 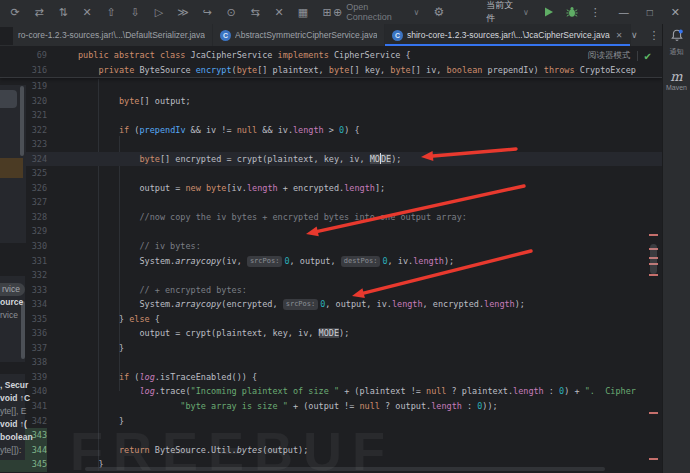 I want to click on popup-item-fragment: void ↑(, so click(x=14, y=424).